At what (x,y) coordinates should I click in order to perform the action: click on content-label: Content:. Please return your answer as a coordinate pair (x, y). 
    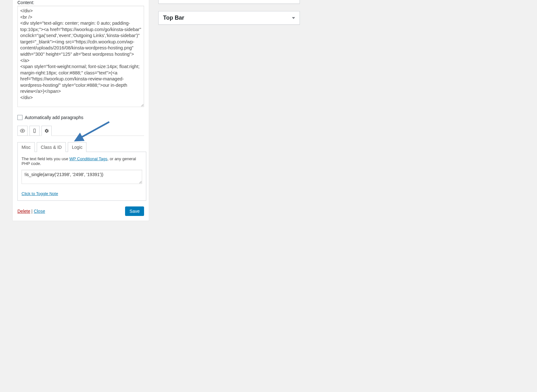
    Looking at the image, I should click on (81, 3).